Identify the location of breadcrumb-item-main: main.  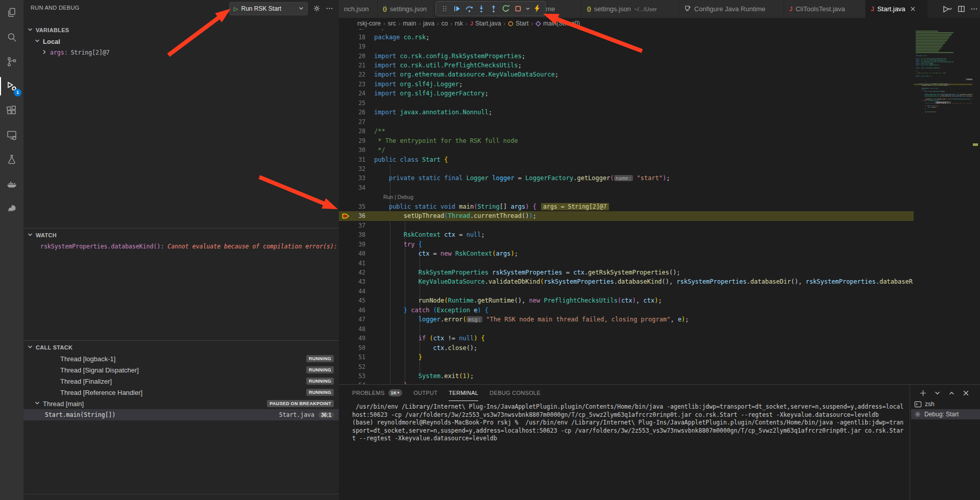
(409, 23).